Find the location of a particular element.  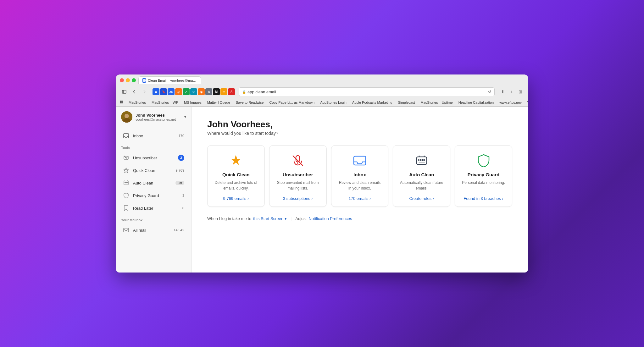

all-mail-label: All mail is located at coordinates (152, 230).